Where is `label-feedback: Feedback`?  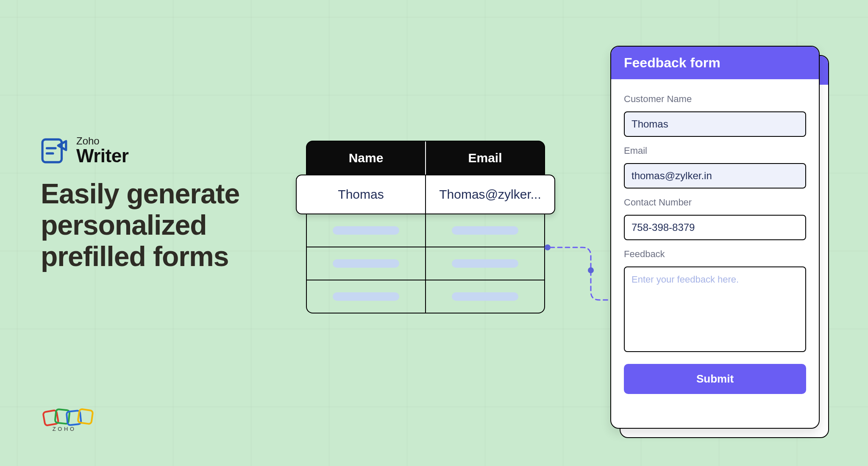
label-feedback: Feedback is located at coordinates (715, 254).